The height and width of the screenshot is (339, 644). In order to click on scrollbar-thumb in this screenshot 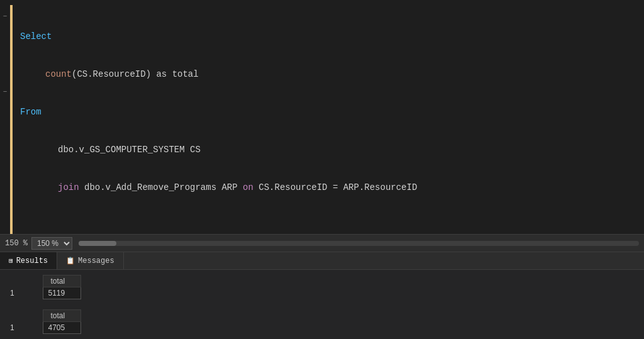, I will do `click(97, 243)`.